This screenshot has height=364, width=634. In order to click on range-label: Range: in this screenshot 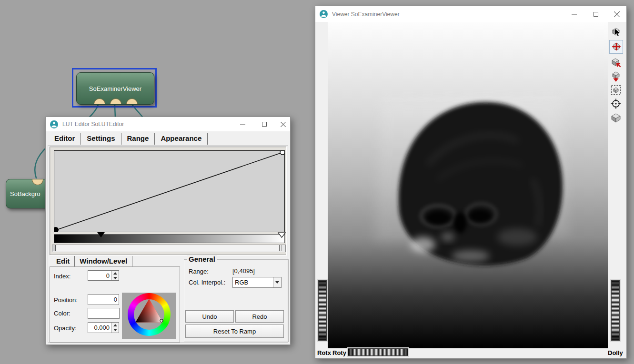, I will do `click(199, 271)`.